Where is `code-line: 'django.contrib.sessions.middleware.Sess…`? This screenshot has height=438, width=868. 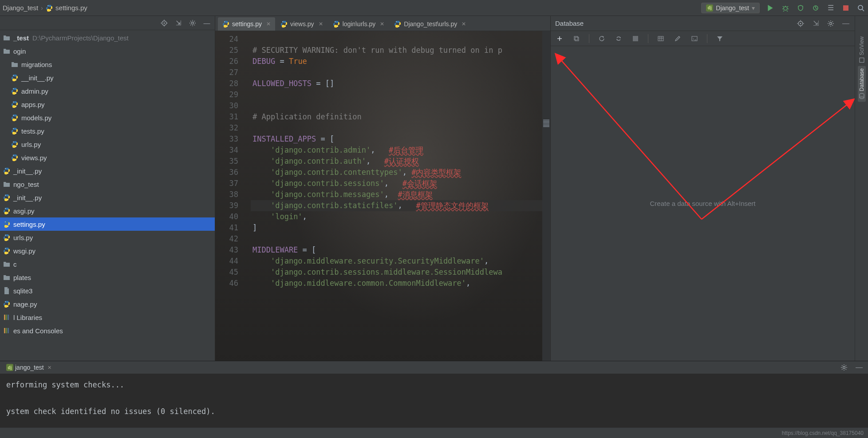 code-line: 'django.contrib.sessions.middleware.Sess… is located at coordinates (397, 272).